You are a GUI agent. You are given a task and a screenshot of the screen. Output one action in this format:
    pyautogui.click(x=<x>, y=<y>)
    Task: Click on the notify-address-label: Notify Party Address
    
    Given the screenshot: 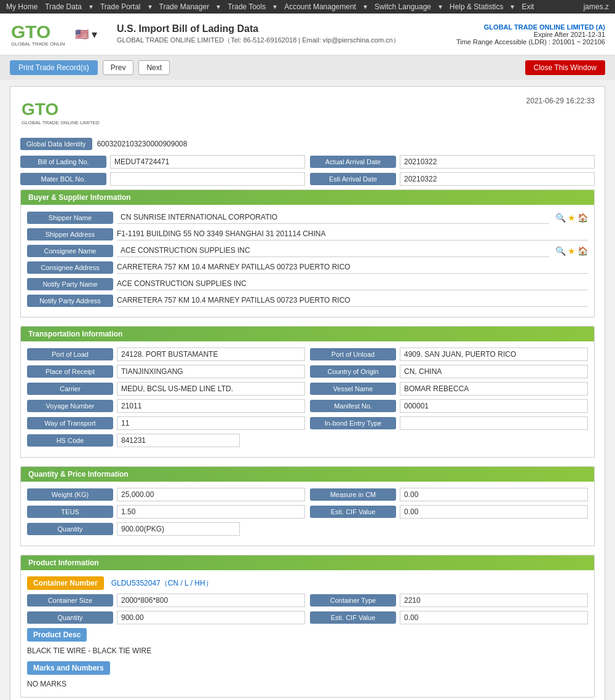 What is the action you would take?
    pyautogui.click(x=70, y=301)
    